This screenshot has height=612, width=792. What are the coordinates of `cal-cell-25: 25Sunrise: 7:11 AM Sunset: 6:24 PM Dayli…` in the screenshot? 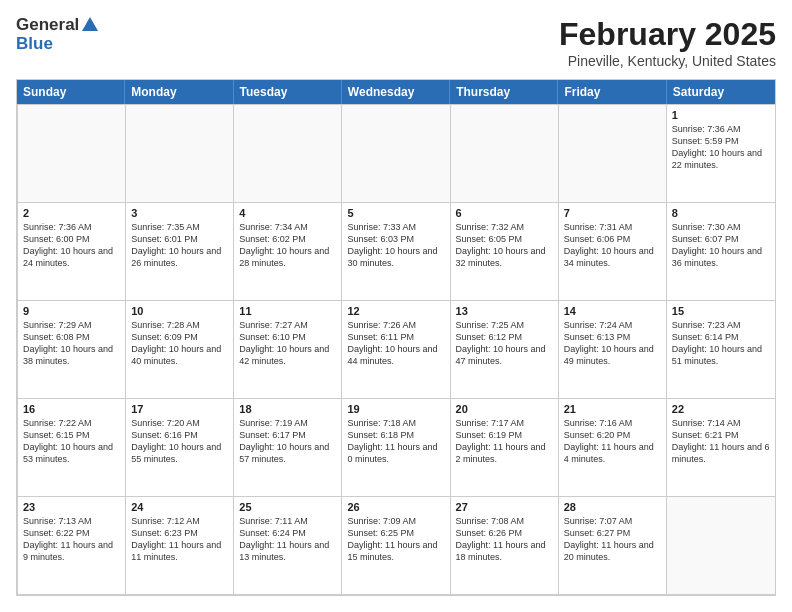 It's located at (288, 546).